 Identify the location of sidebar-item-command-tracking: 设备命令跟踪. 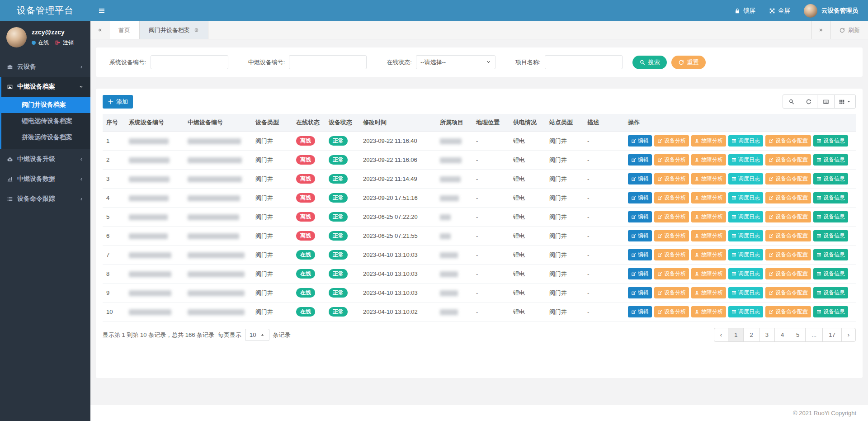
(45, 199).